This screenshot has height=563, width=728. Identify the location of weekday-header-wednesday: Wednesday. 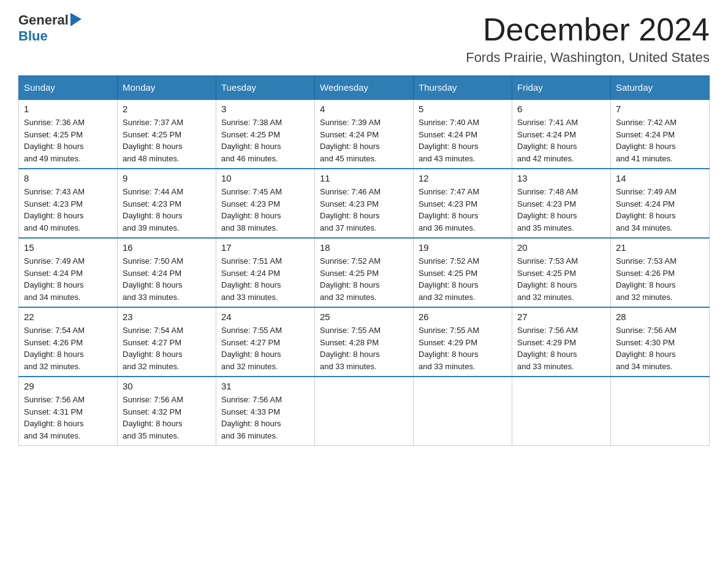
(364, 88).